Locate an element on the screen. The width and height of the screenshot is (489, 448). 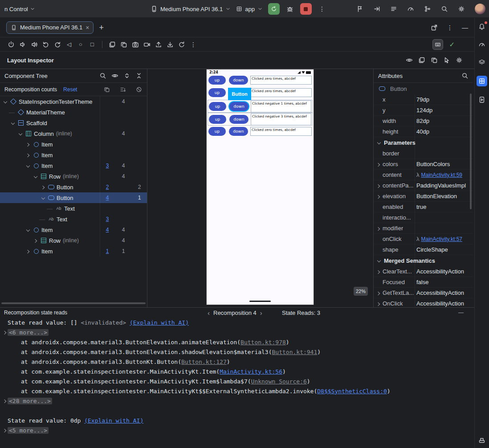
tree-row: Item34 is located at coordinates (73, 166).